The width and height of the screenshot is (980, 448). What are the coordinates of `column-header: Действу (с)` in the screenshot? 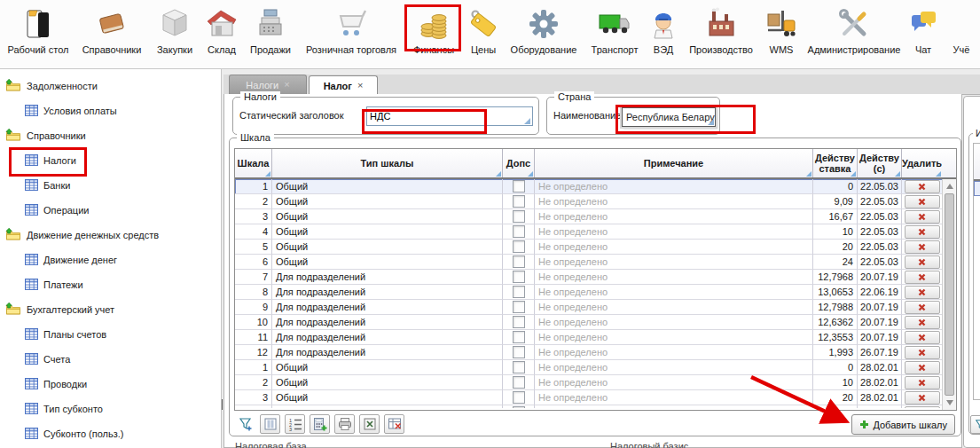 It's located at (880, 163).